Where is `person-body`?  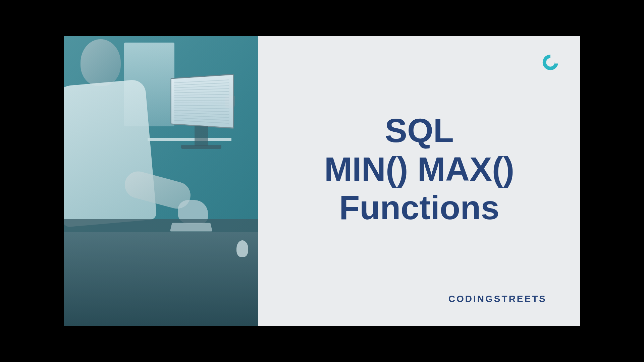 person-body is located at coordinates (110, 154).